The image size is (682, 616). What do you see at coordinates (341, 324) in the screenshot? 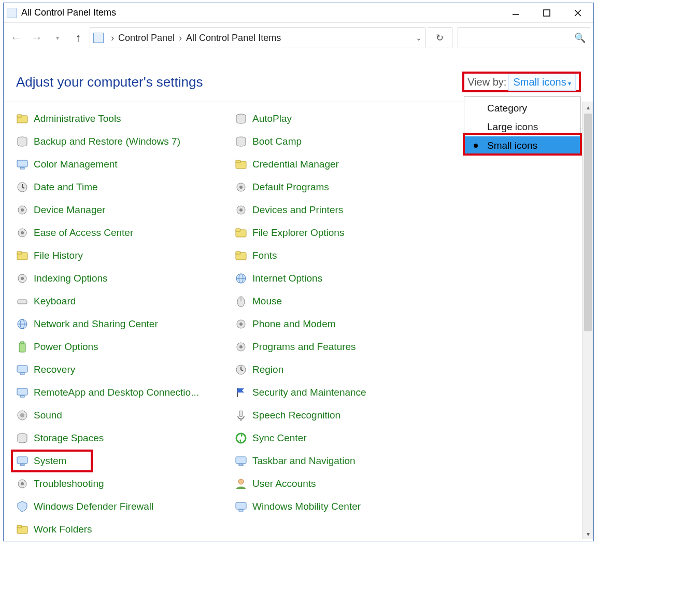
I see `control-panel-item: Phone and Modem` at bounding box center [341, 324].